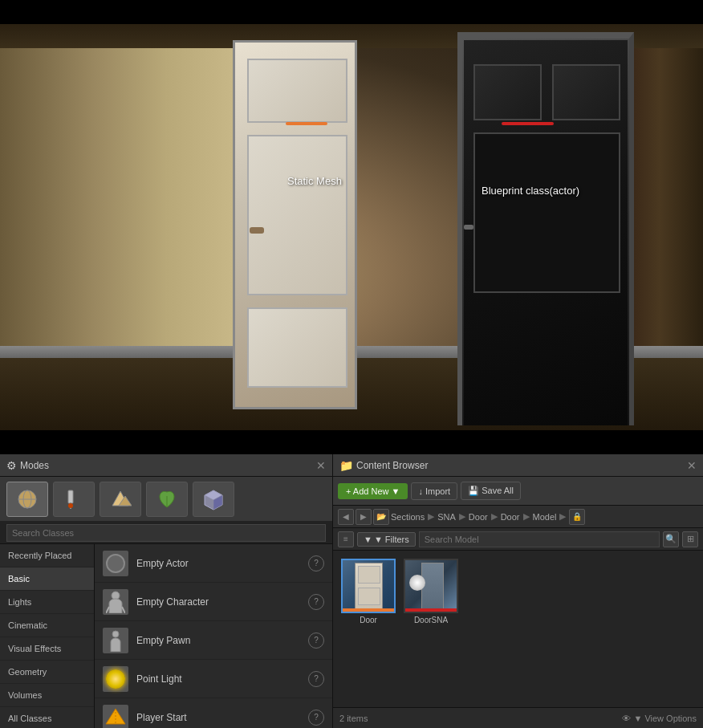 The width and height of the screenshot is (703, 728). I want to click on content-browser-title: Content Browser, so click(522, 466).